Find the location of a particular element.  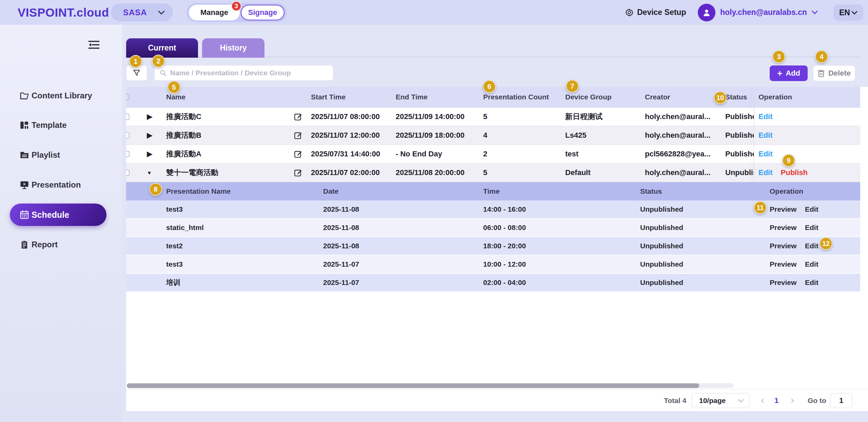

mode-toggle: Manage 3 Signage is located at coordinates (237, 13).